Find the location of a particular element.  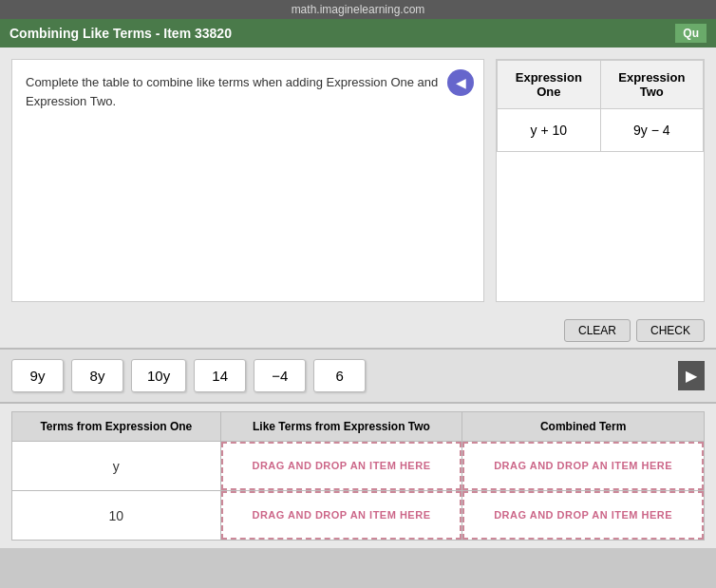

drag-tile-6: 6 is located at coordinates (340, 376).